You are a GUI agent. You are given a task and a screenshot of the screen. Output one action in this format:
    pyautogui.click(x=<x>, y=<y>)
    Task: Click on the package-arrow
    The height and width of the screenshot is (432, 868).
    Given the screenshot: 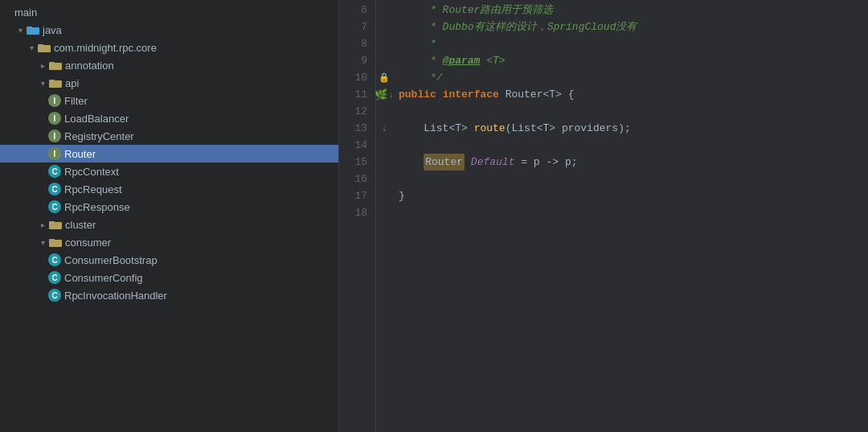 What is the action you would take?
    pyautogui.click(x=31, y=48)
    